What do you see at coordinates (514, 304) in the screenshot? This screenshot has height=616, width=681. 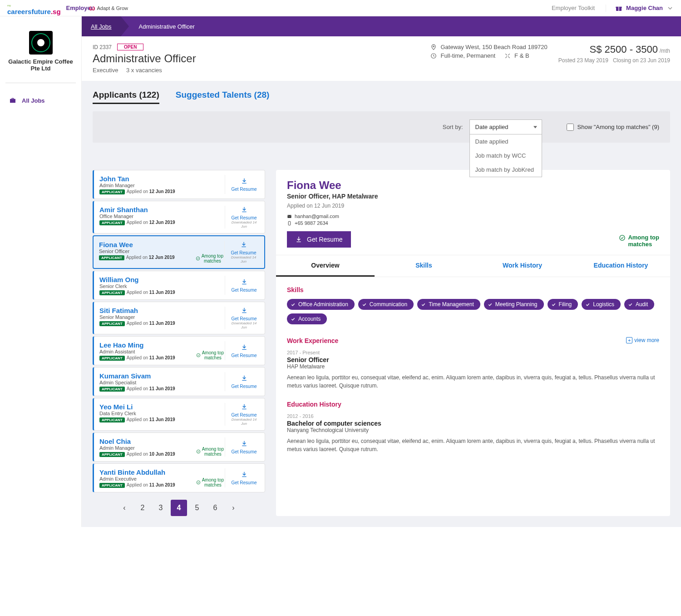 I see `skill-pill: Meeting Planning` at bounding box center [514, 304].